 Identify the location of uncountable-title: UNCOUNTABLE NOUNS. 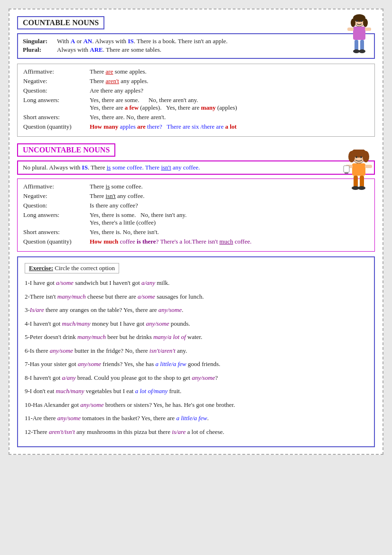
(66, 150).